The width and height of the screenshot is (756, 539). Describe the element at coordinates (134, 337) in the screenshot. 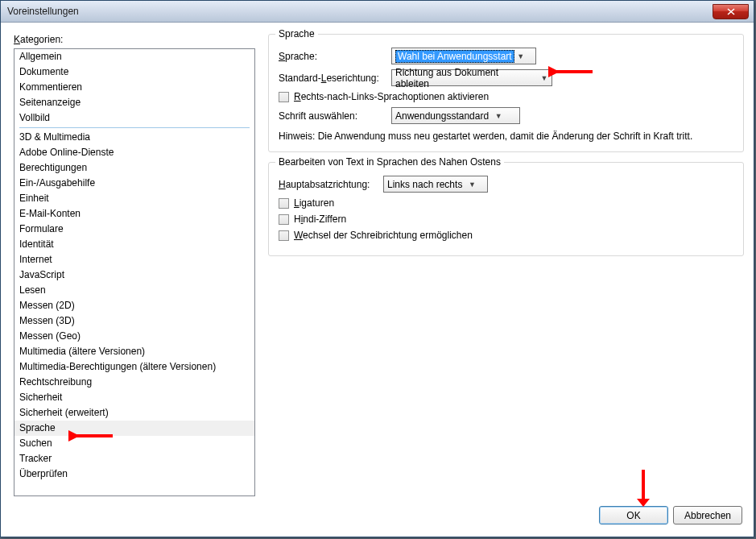

I see `category-item: Messen (Geo)` at that location.